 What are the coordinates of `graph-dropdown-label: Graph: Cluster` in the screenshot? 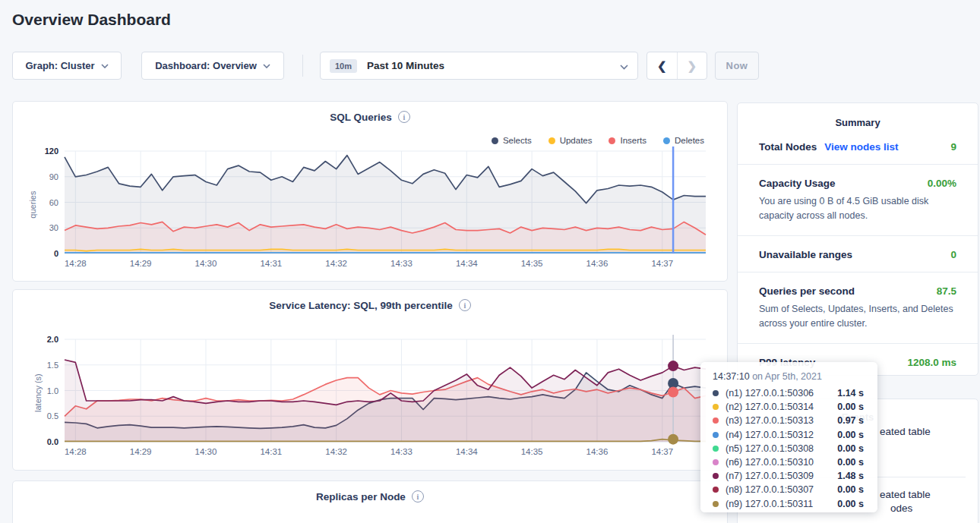 It's located at (59, 65).